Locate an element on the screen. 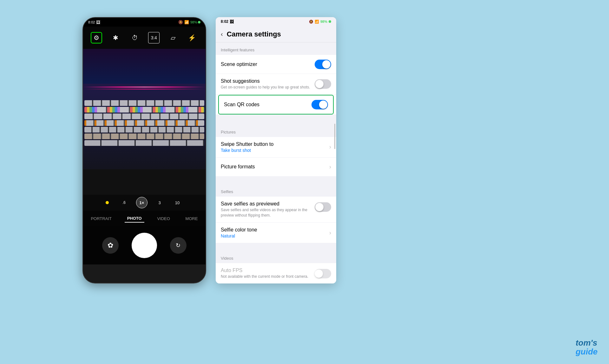 Image resolution: width=609 pixels, height=364 pixels. save-selfies-subtitle: Save selfies and selfie videos as they a… is located at coordinates (266, 213).